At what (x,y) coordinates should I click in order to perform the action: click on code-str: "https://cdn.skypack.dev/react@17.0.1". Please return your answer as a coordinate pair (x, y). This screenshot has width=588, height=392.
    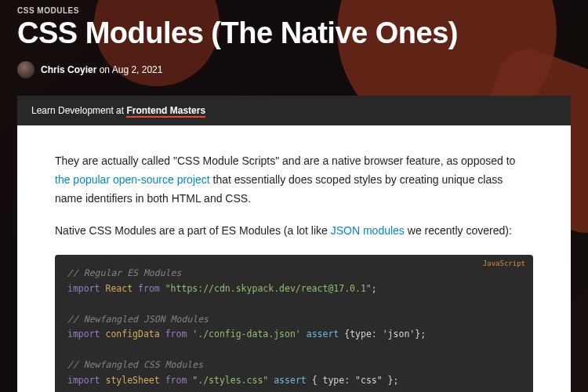
    Looking at the image, I should click on (268, 289).